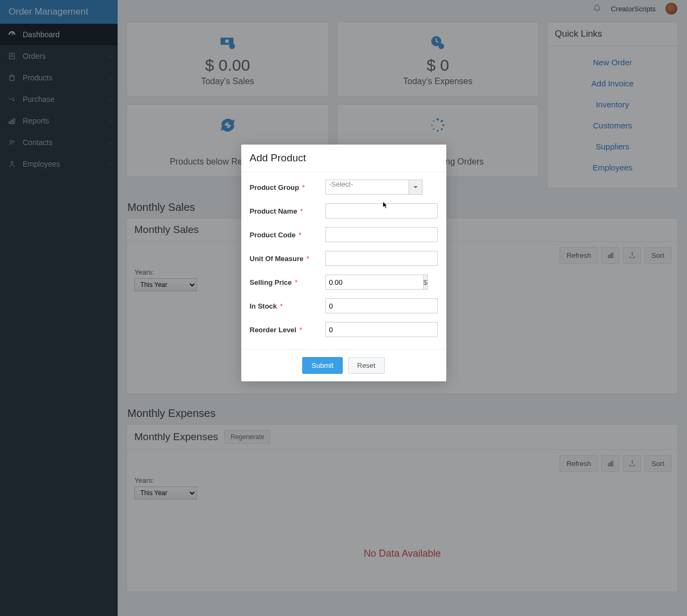 This screenshot has width=687, height=616. I want to click on unit-of-measure-input, so click(382, 258).